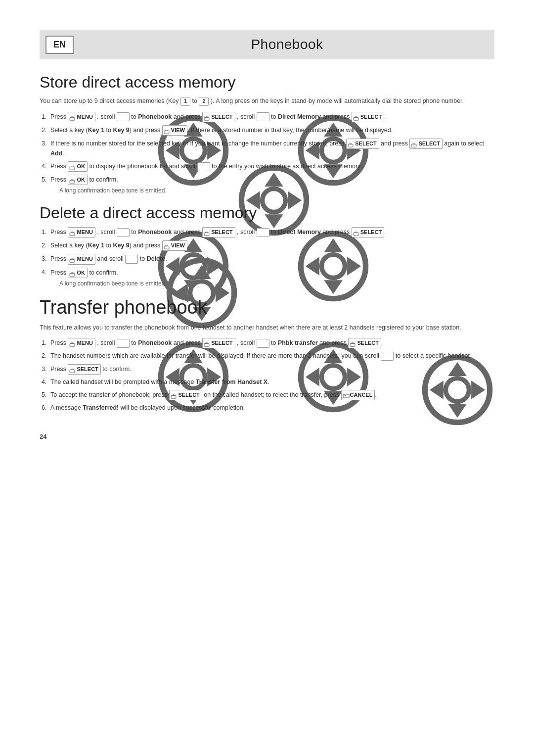  What do you see at coordinates (271, 259) in the screenshot?
I see `delete-step-3: Press MENU and scroll to Delete.` at bounding box center [271, 259].